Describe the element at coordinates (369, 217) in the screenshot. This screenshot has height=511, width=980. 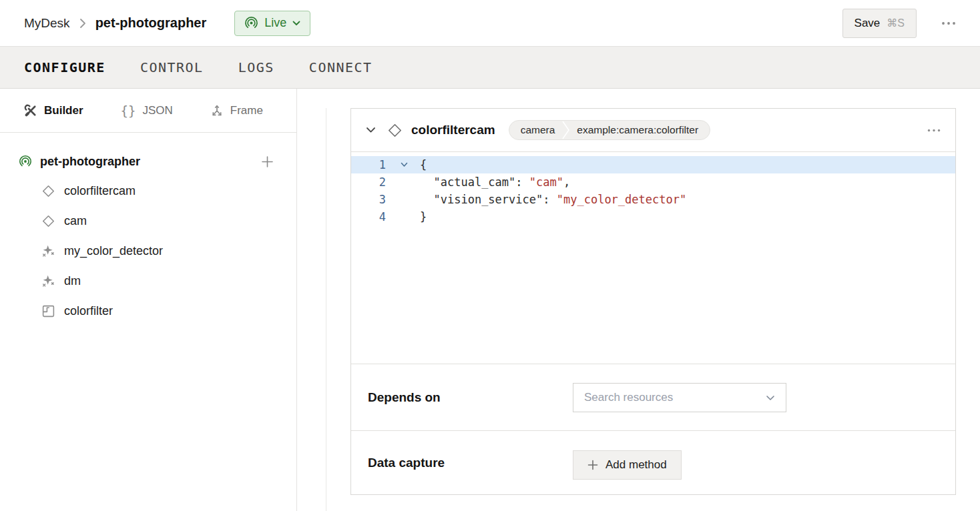
I see `line-number: 4` at that location.